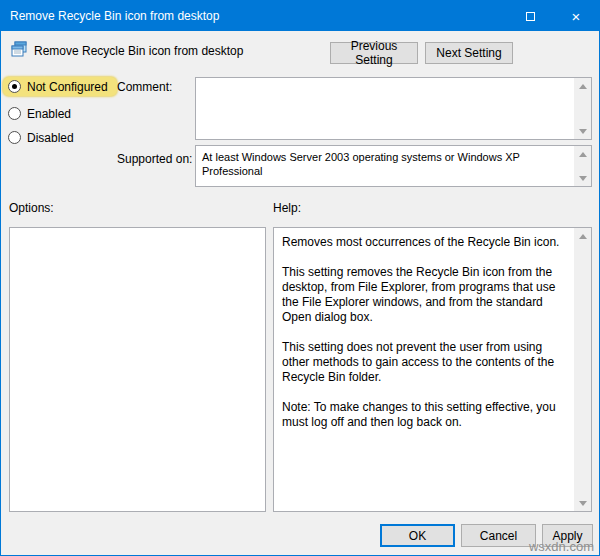  I want to click on comment-label: Comment:, so click(144, 87).